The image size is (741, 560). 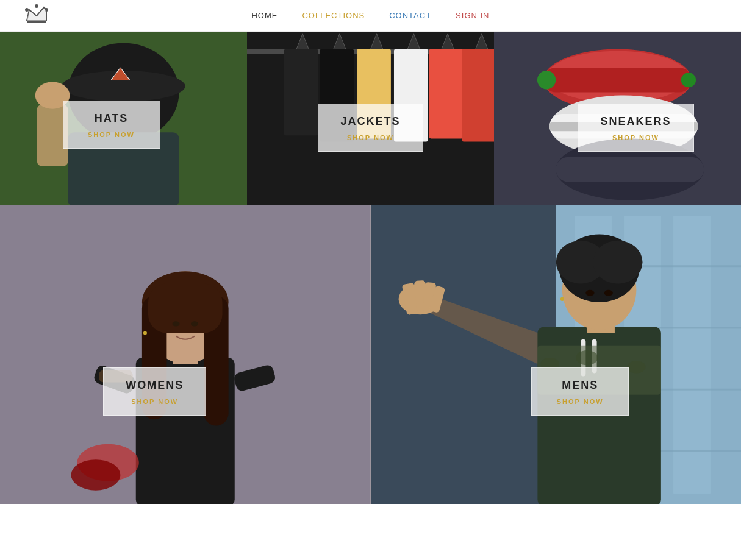 What do you see at coordinates (155, 391) in the screenshot?
I see `womens-card: WOMENS SHOP NOW` at bounding box center [155, 391].